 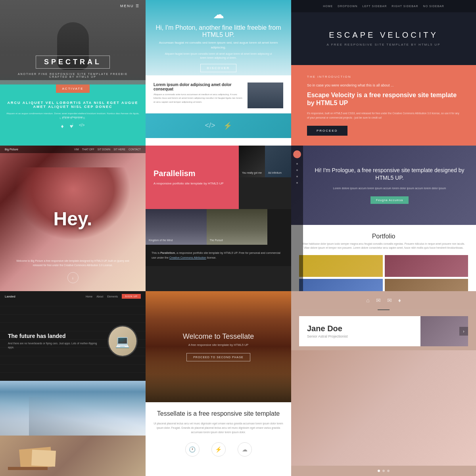 What do you see at coordinates (375, 6) in the screenshot?
I see `nav-left-sidebar: LEFT SIDEBAR` at bounding box center [375, 6].